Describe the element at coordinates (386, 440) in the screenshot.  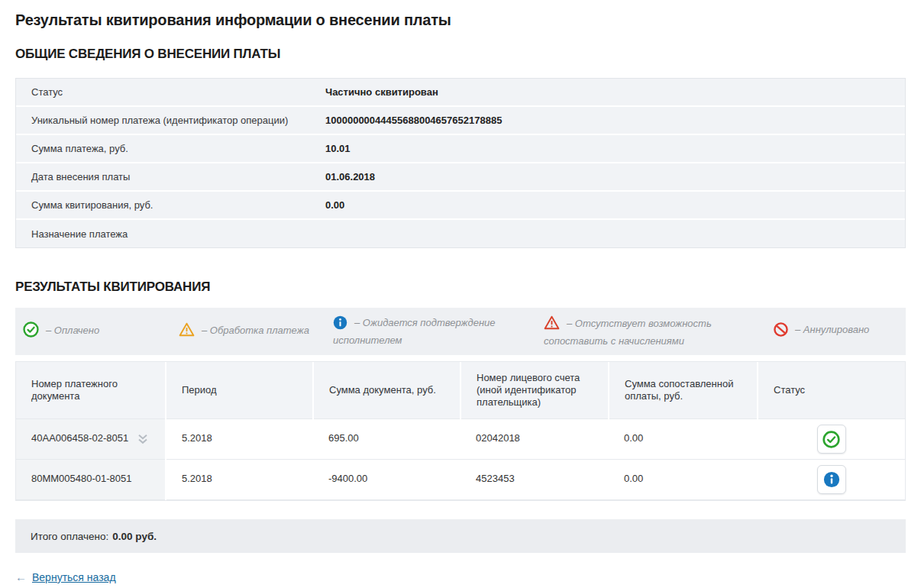
I see `document-amount-cell: 695.00` at that location.